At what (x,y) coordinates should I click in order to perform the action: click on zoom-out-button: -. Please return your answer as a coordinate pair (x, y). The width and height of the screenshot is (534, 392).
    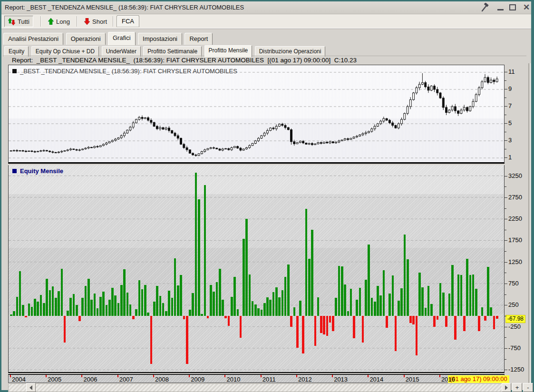
    Looking at the image, I should click on (528, 387).